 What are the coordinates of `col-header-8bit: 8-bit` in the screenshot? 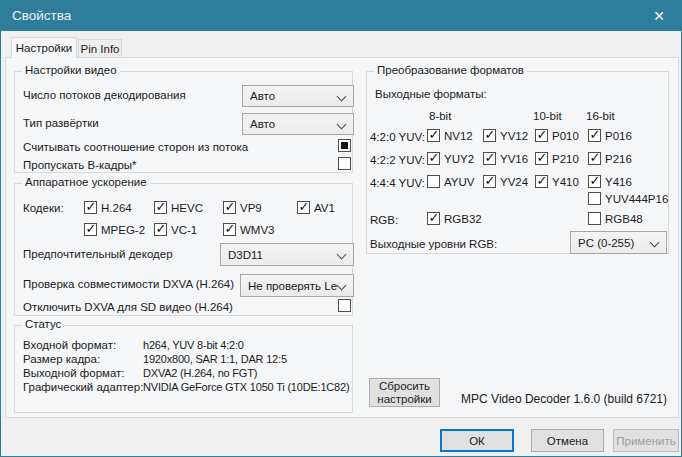 It's located at (440, 116).